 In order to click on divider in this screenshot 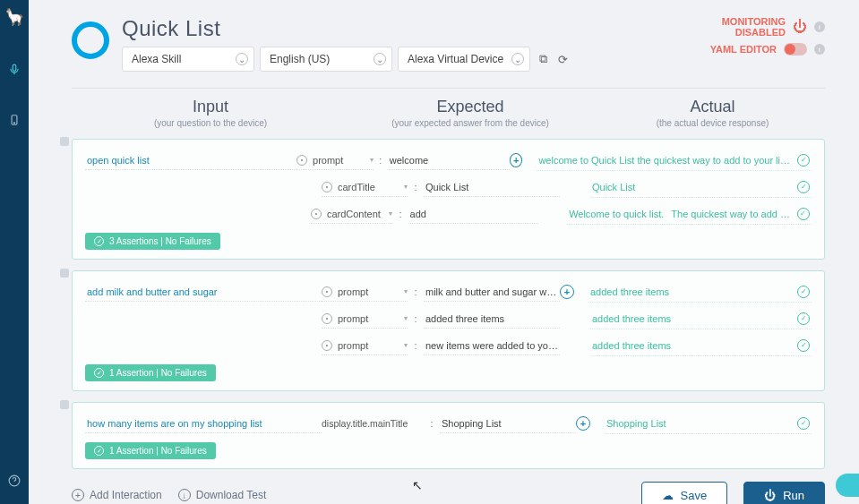, I will do `click(448, 88)`.